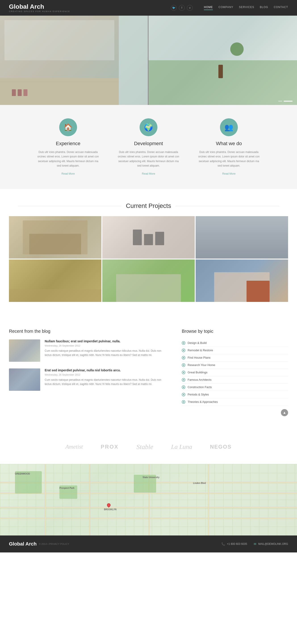 The height and width of the screenshot is (644, 297). I want to click on what-we-do-icon: 👥, so click(229, 127).